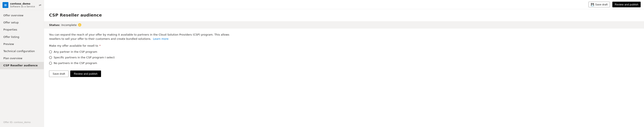  I want to click on sidebar-nav: Offer overview Offer setup Properties Of…, so click(22, 65).